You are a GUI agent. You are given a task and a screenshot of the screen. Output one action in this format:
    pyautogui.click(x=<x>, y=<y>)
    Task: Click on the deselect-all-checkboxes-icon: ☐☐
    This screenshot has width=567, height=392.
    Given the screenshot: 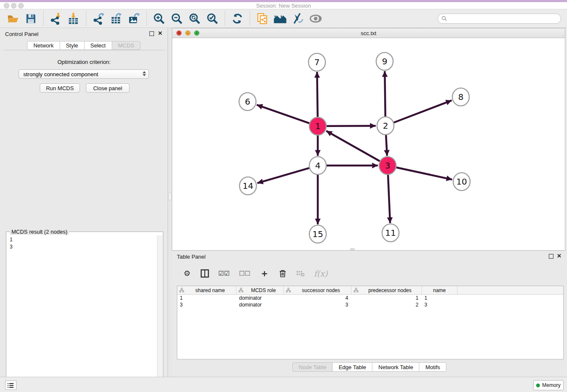 What is the action you would take?
    pyautogui.click(x=245, y=273)
    